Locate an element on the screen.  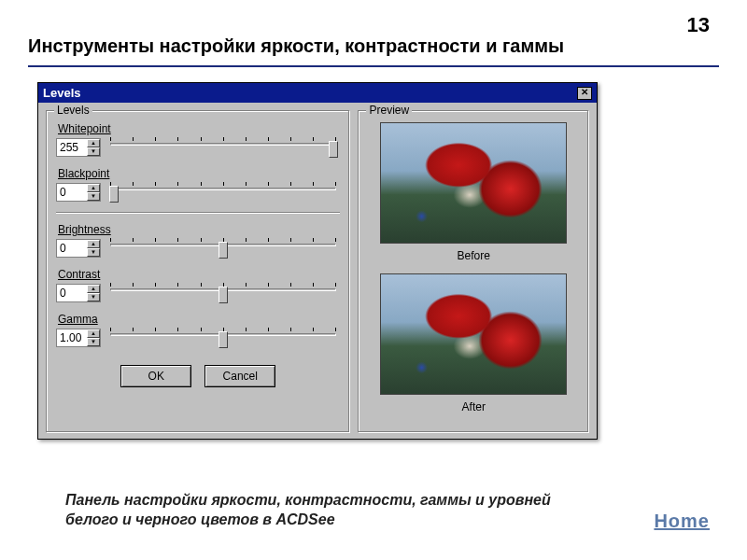
whitepoint-thumb is located at coordinates (333, 149).